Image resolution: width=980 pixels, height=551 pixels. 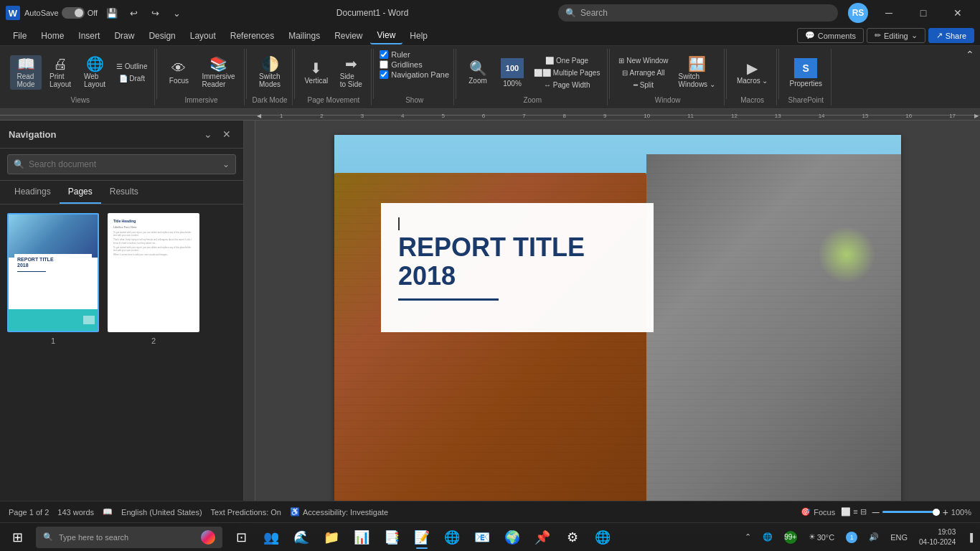 I want to click on taskbar-edge: 🌊, so click(x=301, y=537).